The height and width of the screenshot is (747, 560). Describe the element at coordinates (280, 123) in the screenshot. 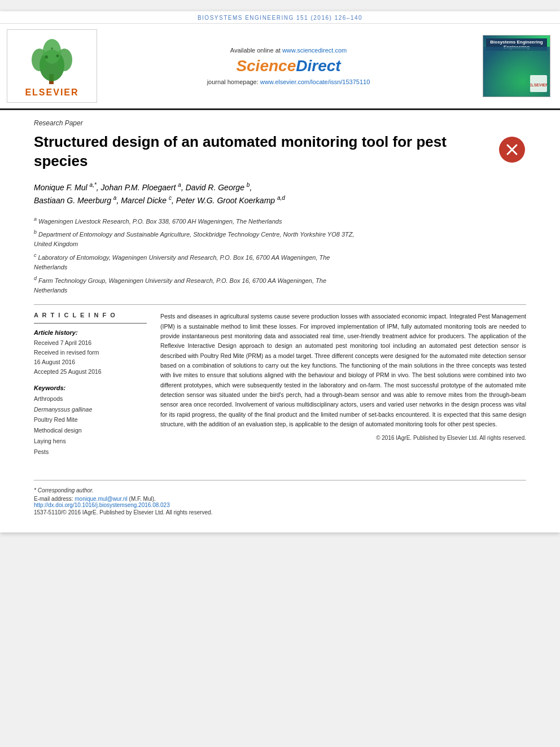

I see `paper-type-label: Research Paper` at that location.